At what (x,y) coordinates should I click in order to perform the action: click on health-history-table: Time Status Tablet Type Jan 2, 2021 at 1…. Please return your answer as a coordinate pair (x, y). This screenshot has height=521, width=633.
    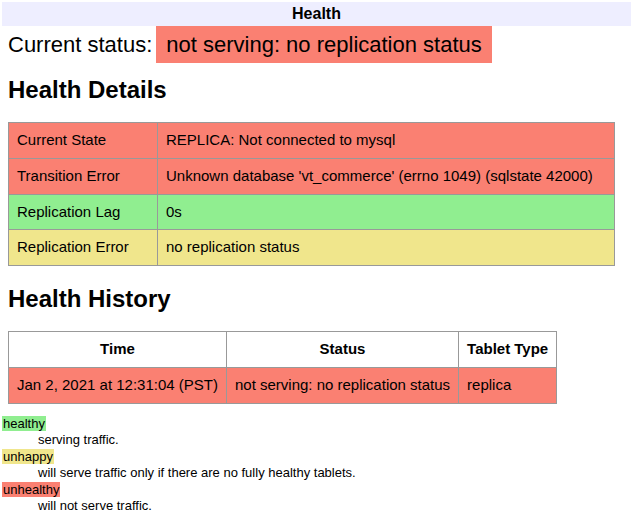
    Looking at the image, I should click on (282, 368).